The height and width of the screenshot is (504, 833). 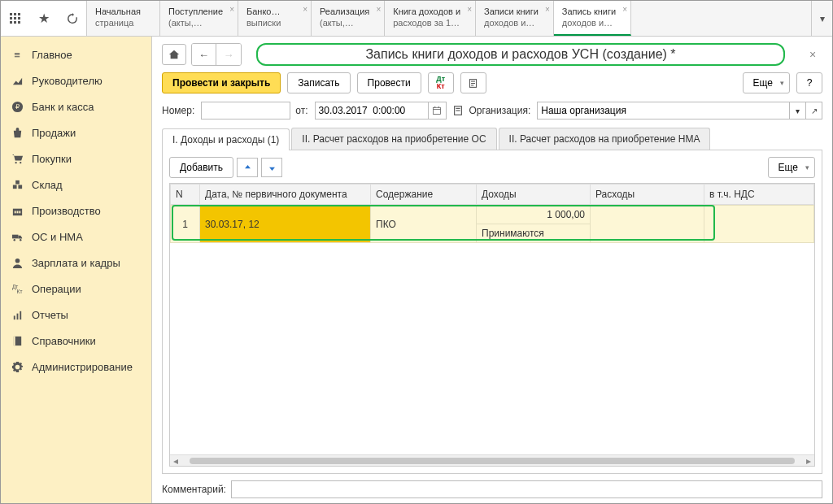 What do you see at coordinates (424, 195) in the screenshot?
I see `col-header-content: Содержание` at bounding box center [424, 195].